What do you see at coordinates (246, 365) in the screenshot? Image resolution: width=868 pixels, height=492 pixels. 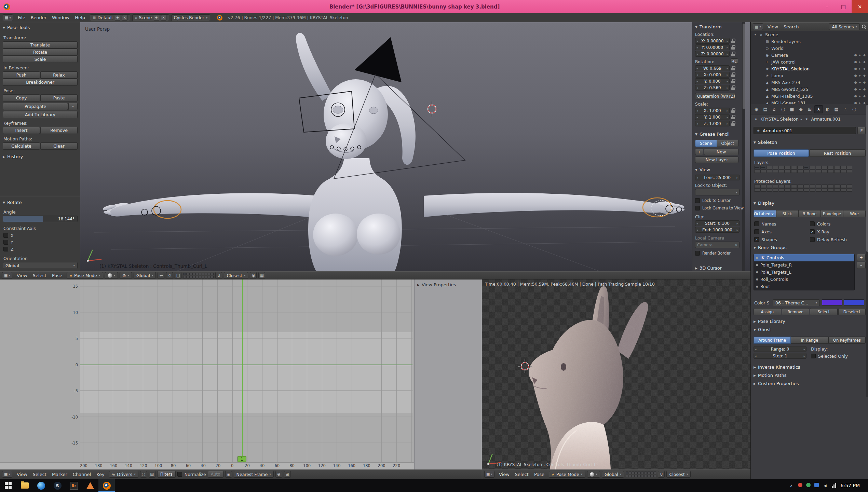 I see `driver-curve` at bounding box center [246, 365].